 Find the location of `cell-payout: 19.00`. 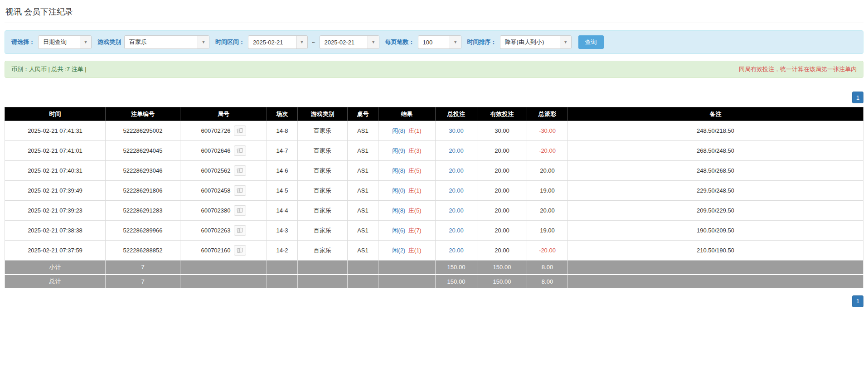

cell-payout: 19.00 is located at coordinates (548, 231).